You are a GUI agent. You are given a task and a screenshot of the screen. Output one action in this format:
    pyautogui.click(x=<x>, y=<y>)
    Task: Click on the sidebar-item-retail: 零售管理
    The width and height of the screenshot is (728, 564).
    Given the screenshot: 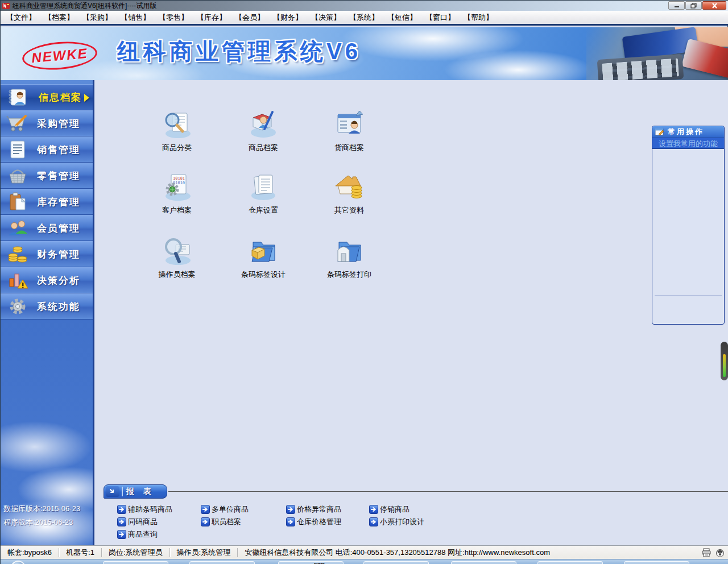 What is the action you would take?
    pyautogui.click(x=47, y=176)
    